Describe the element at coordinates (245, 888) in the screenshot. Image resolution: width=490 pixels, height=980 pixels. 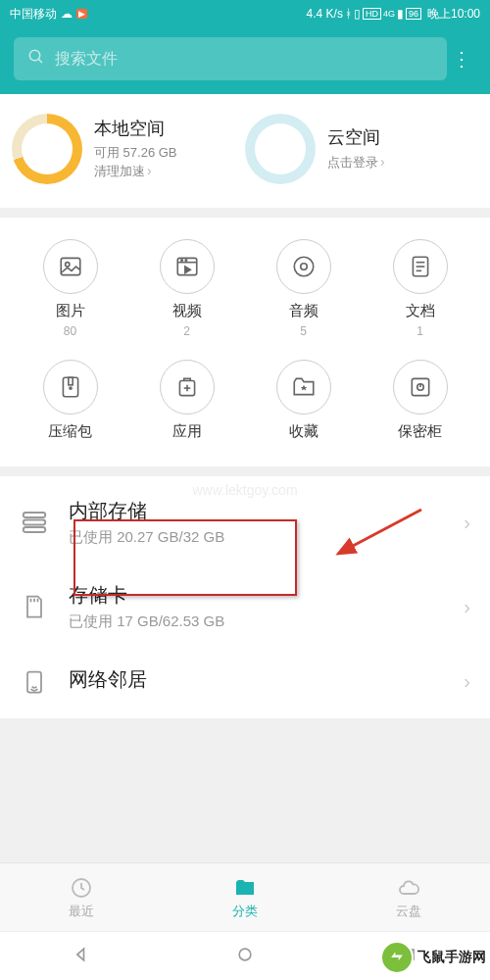
I see `folder-icon` at that location.